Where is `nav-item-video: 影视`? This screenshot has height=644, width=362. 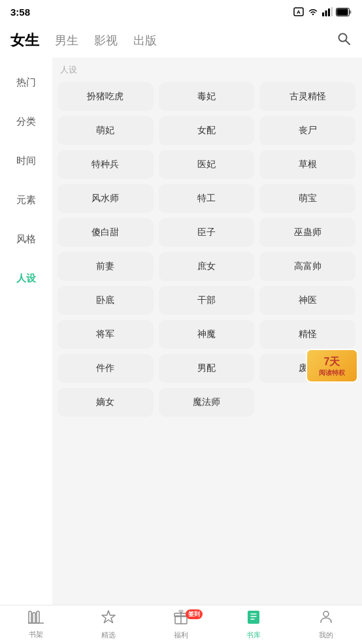
nav-item-video: 影视 is located at coordinates (106, 40).